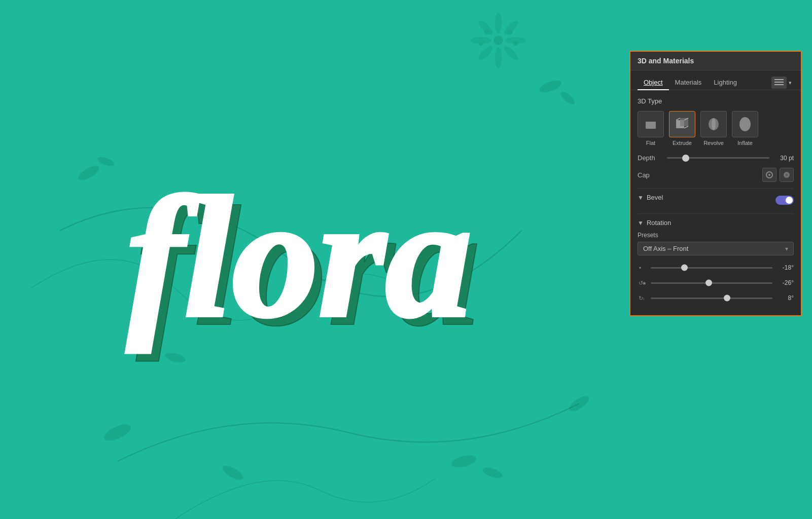  I want to click on cap-label: Cap, so click(700, 175).